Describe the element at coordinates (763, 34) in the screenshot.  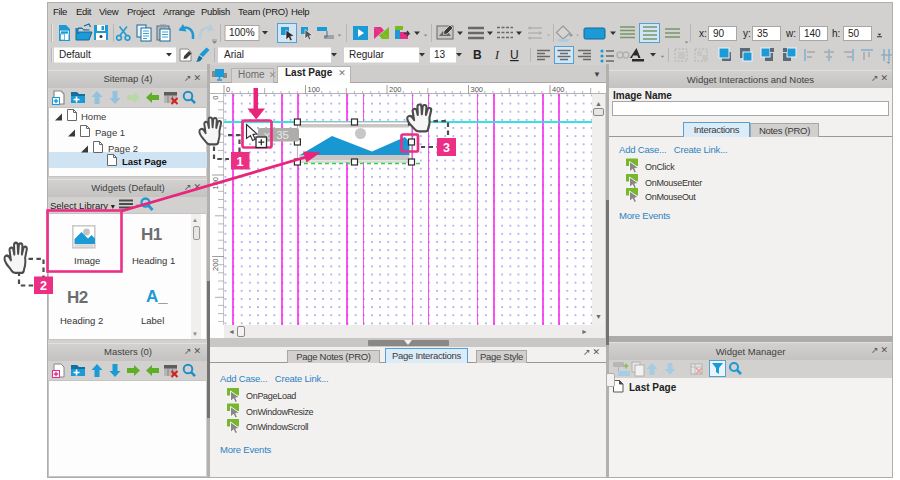
I see `svg-text: 35` at that location.